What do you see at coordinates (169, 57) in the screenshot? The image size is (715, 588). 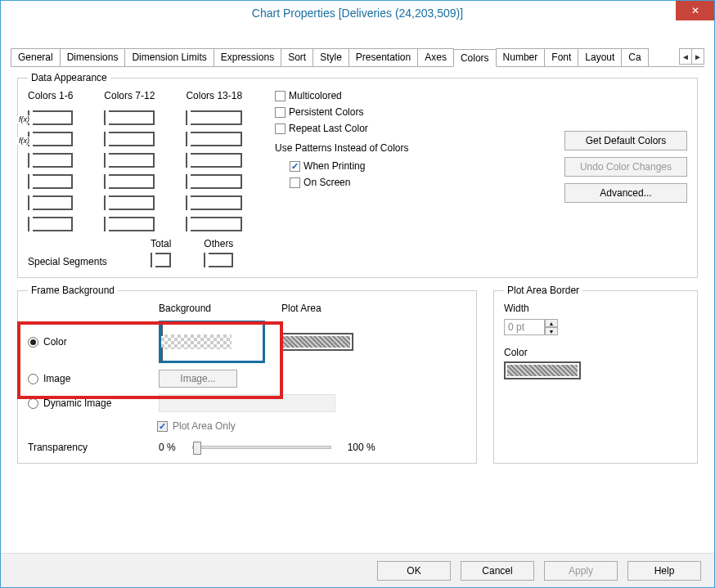 I see `tab-dimension-limits: Dimension Limits` at bounding box center [169, 57].